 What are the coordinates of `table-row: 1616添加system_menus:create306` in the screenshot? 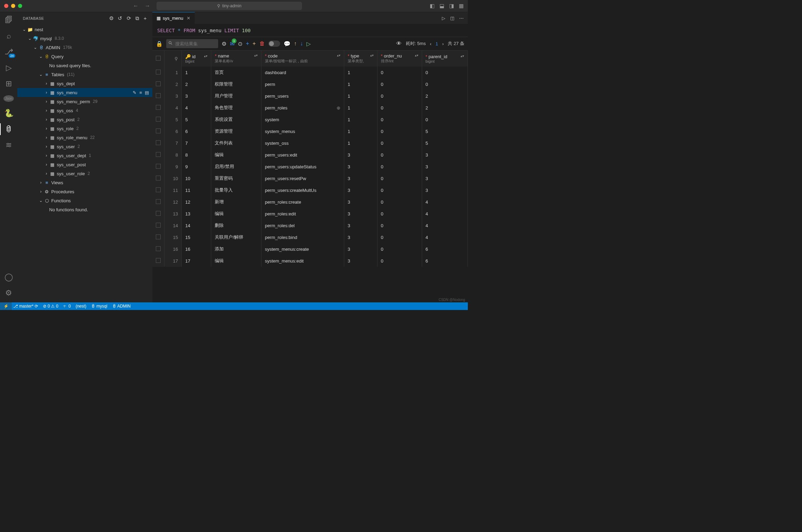 It's located at (310, 249).